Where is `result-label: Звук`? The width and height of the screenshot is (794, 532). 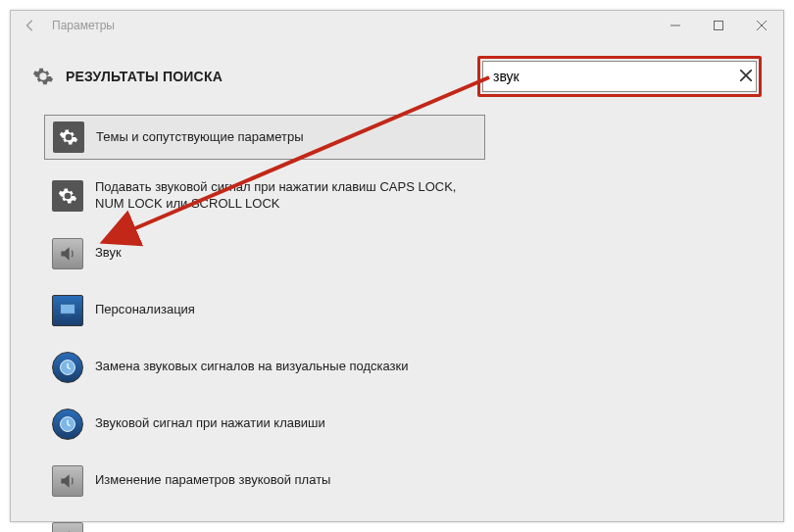 result-label: Звук is located at coordinates (108, 253).